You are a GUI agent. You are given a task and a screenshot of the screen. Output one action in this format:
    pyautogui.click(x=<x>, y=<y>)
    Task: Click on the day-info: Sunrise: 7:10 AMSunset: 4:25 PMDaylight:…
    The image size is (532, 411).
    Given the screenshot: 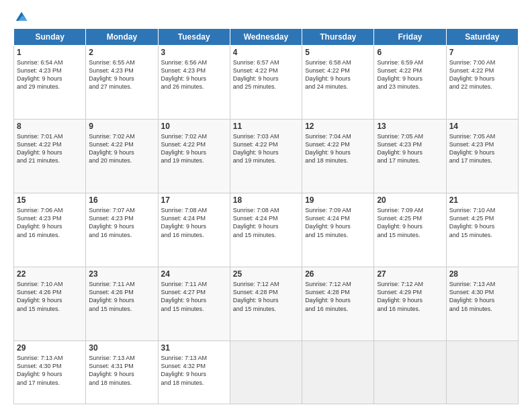 What is the action you would take?
    pyautogui.click(x=473, y=222)
    